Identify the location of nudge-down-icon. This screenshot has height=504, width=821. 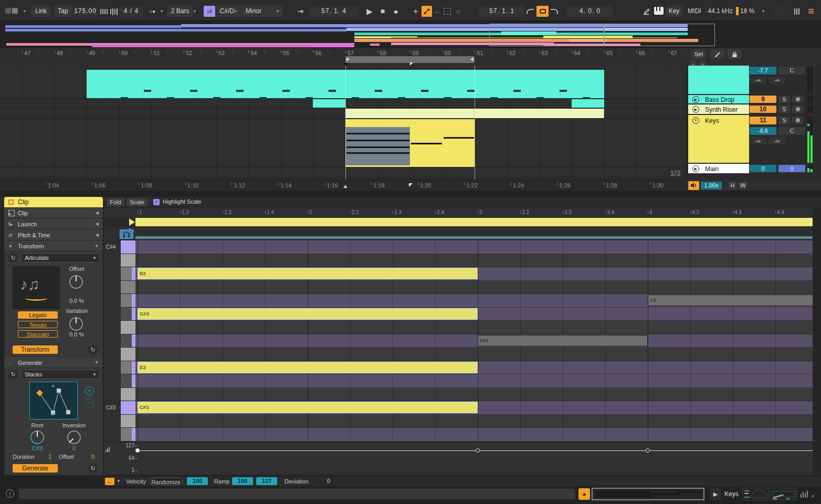
(104, 12).